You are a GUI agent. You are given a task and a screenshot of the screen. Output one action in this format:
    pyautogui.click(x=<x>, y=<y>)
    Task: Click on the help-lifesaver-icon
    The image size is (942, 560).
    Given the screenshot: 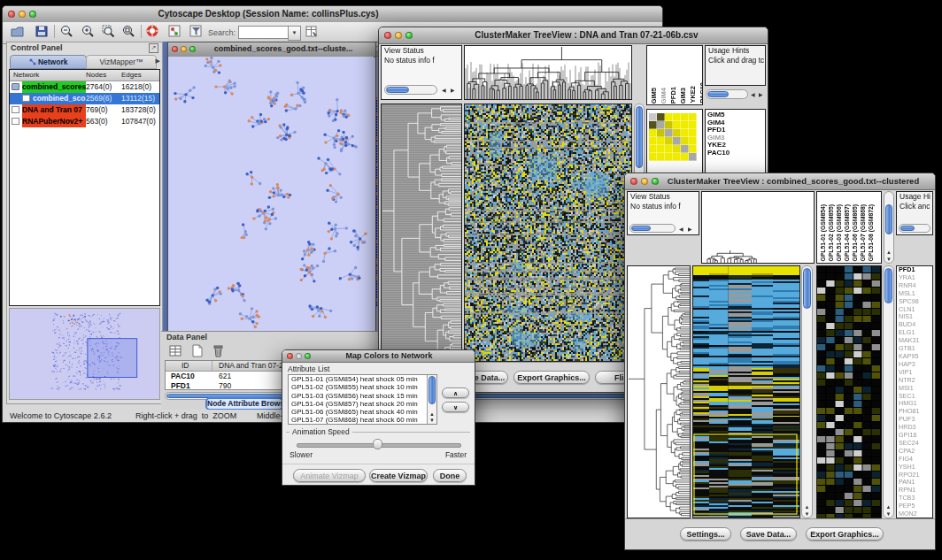 What is the action you would take?
    pyautogui.click(x=152, y=32)
    